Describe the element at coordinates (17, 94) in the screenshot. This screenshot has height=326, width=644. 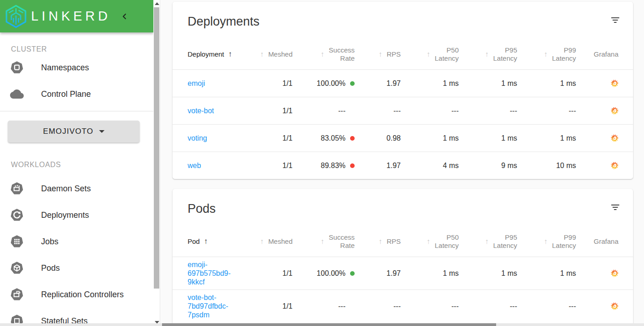
I see `control-plane-icon` at that location.